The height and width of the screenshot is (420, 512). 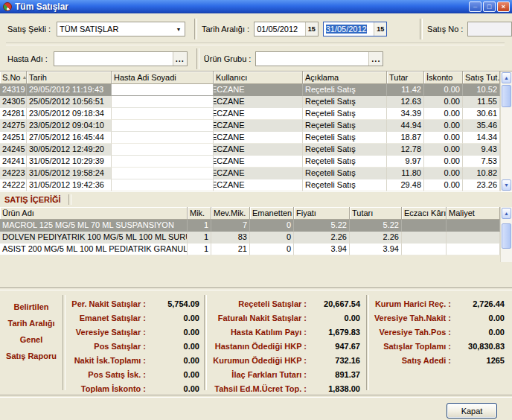 I want to click on table-row: DOLVEN PEDIYATRIK 100 MG/5 ML 100 ML SUR…, so click(x=250, y=238).